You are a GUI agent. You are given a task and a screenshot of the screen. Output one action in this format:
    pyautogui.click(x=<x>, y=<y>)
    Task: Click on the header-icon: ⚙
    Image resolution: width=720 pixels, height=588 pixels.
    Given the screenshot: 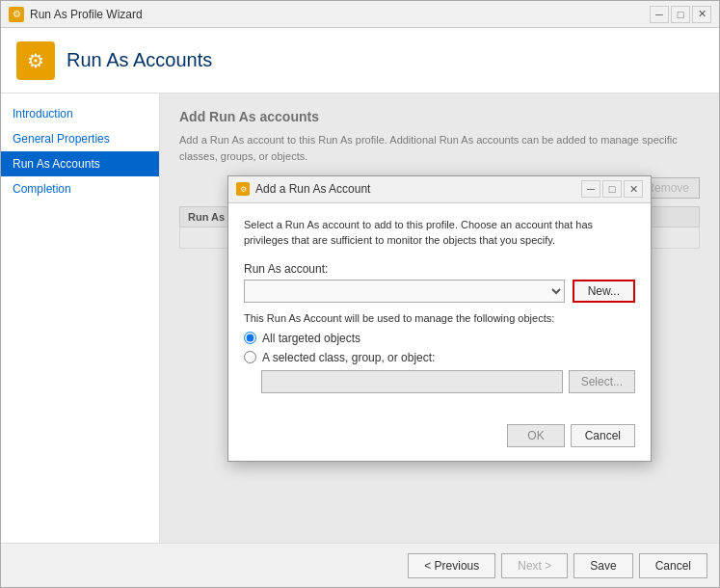 What is the action you would take?
    pyautogui.click(x=36, y=61)
    